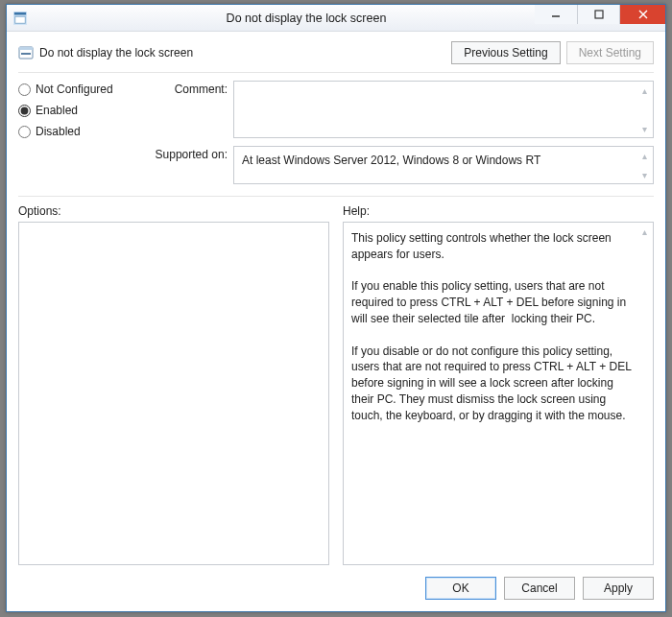  I want to click on header-row: Do not display the lock screen Previous …, so click(336, 53).